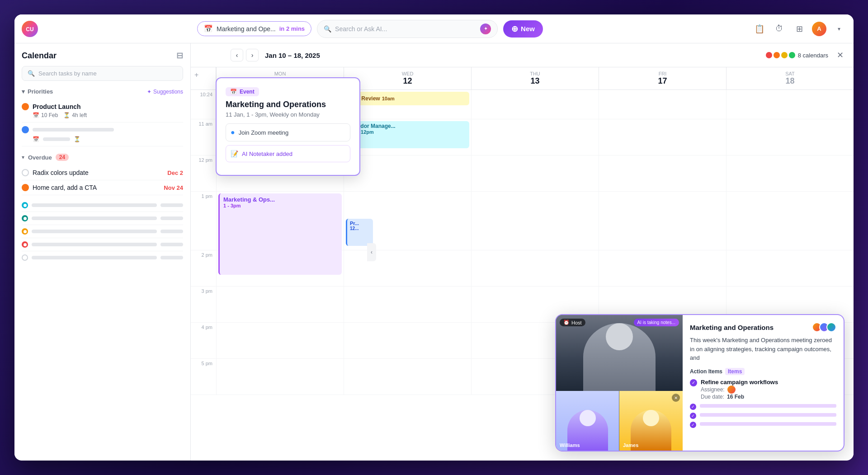  Describe the element at coordinates (45, 115) in the screenshot. I see `task-date: 📅 10 Feb` at that location.